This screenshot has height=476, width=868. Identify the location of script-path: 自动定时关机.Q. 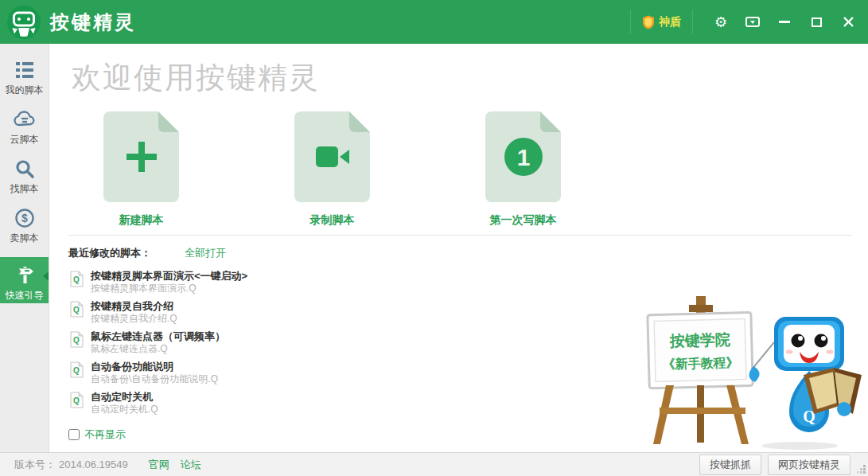
(124, 409).